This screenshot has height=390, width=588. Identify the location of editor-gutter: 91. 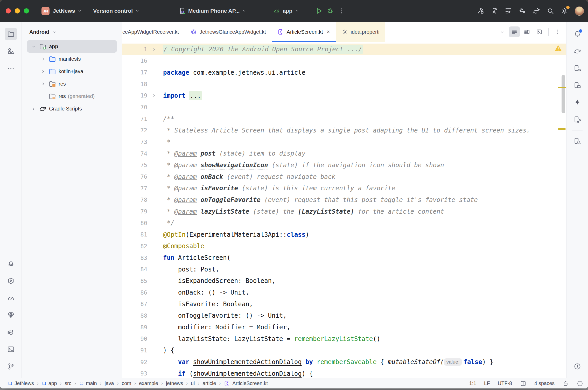
(142, 351).